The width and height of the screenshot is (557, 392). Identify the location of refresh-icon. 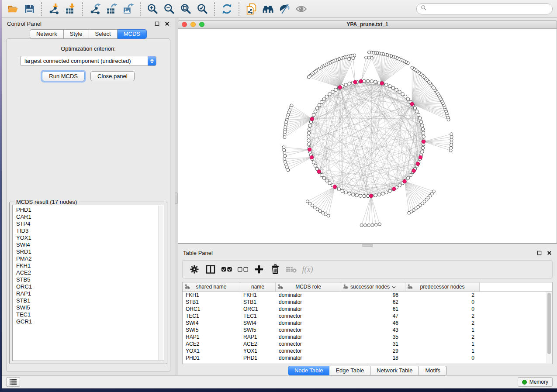
(227, 9).